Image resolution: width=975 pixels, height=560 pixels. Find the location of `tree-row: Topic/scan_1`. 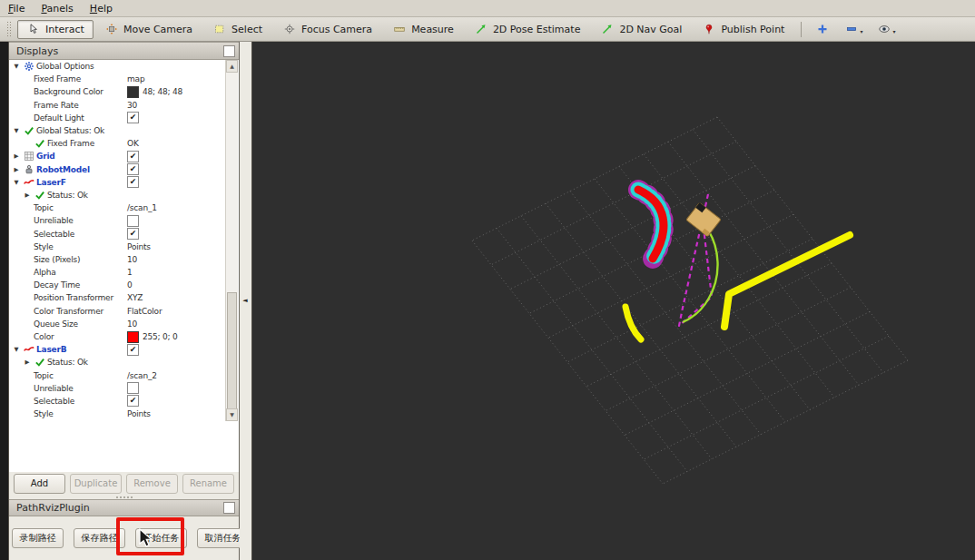

tree-row: Topic/scan_1 is located at coordinates (123, 208).